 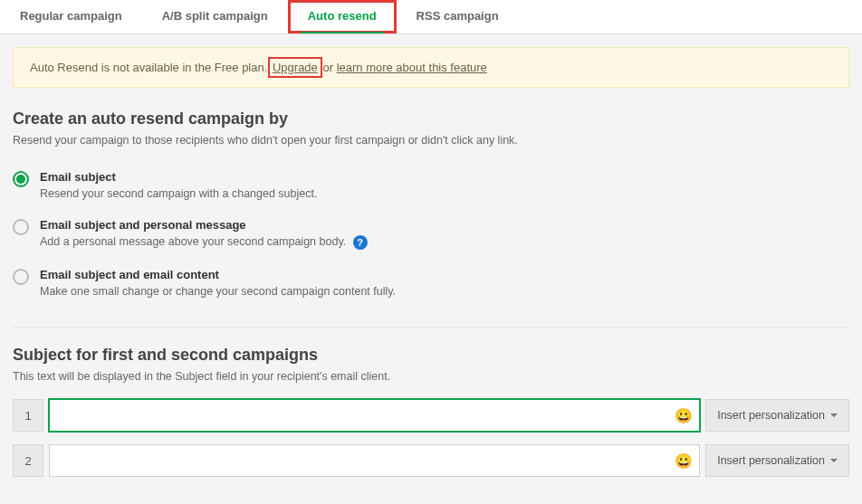 I want to click on tab-regular-campaign: Regular campaign, so click(x=71, y=16).